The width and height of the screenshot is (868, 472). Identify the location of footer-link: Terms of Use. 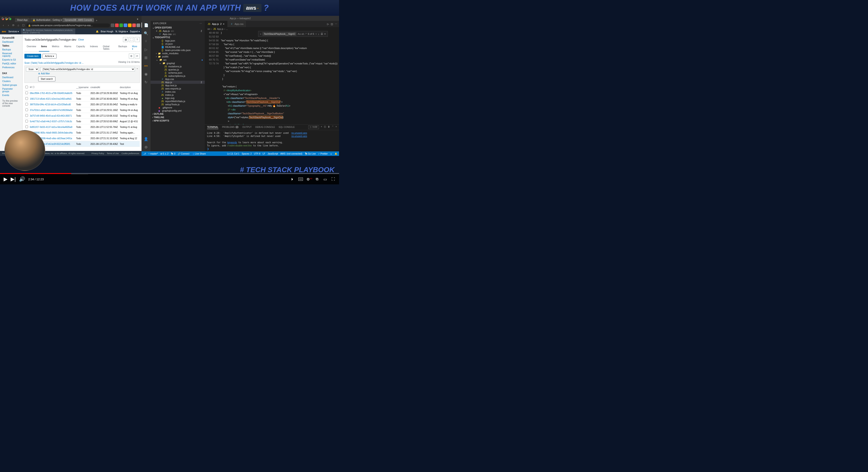
(113, 154).